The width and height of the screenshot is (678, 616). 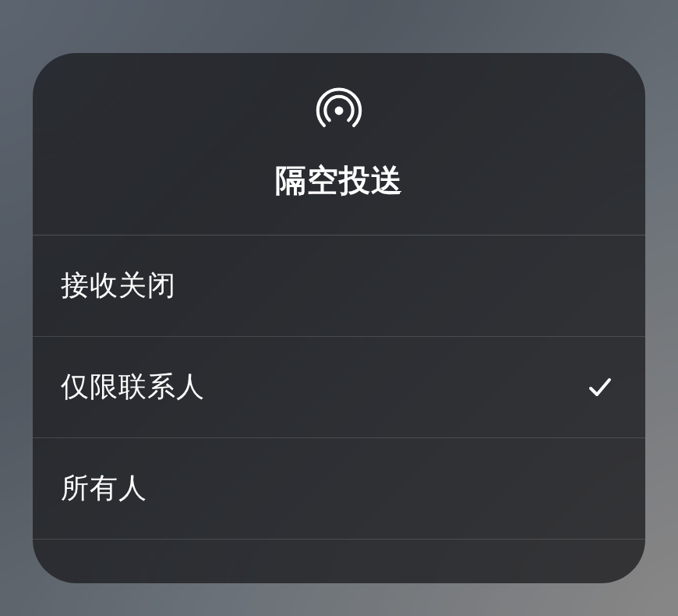 What do you see at coordinates (600, 388) in the screenshot?
I see `checkmark-icon` at bounding box center [600, 388].